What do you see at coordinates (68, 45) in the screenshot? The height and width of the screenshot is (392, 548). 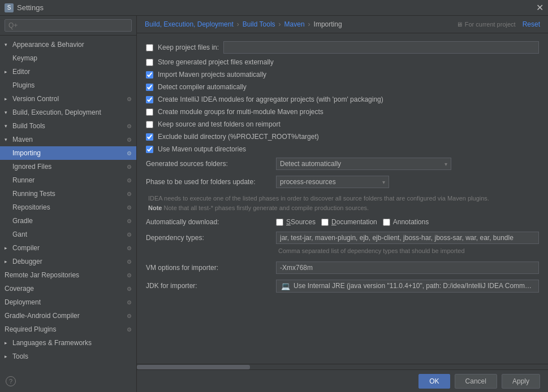 I see `sidebar-item-appearance: ▾ Appearance & Behavior` at bounding box center [68, 45].